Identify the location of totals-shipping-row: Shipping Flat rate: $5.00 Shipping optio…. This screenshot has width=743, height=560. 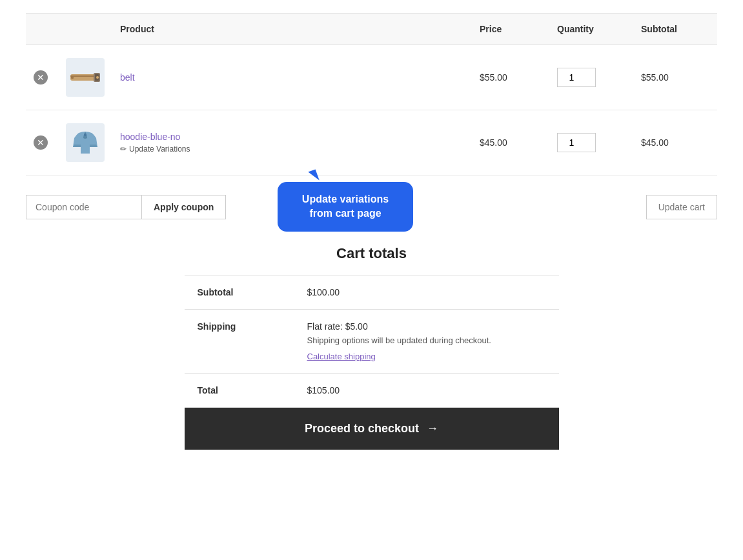
(372, 342).